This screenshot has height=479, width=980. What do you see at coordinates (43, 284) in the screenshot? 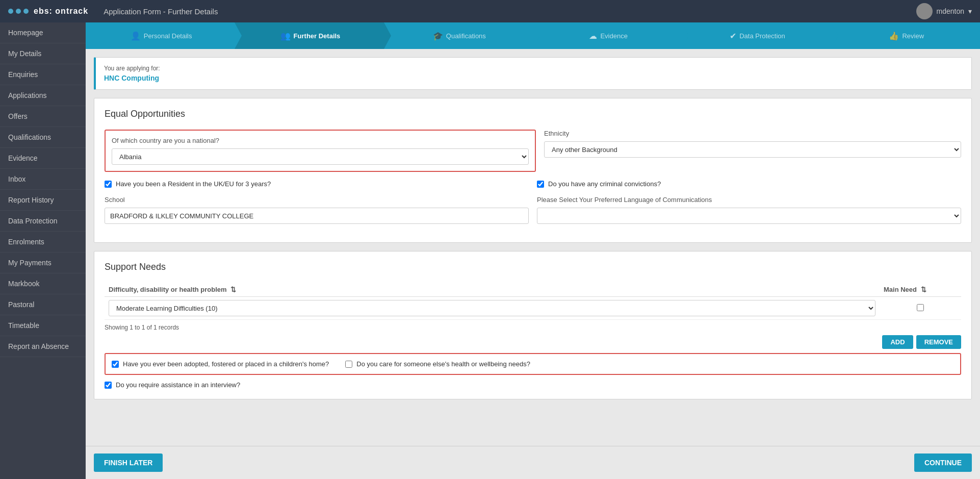
I see `sidebar-item-markbook: Markbook` at bounding box center [43, 284].